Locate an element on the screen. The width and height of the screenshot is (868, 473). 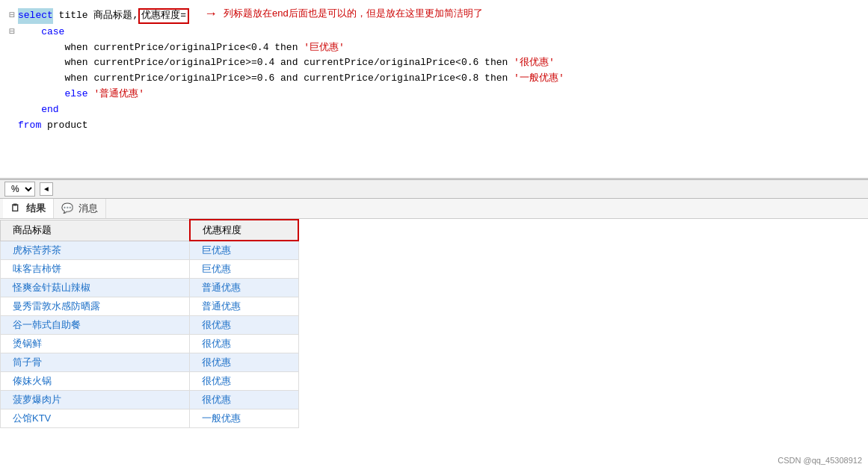
annotation: → 列标题放在end后面也是可以的，但是放在这里更加简洁明了 is located at coordinates (341, 13).